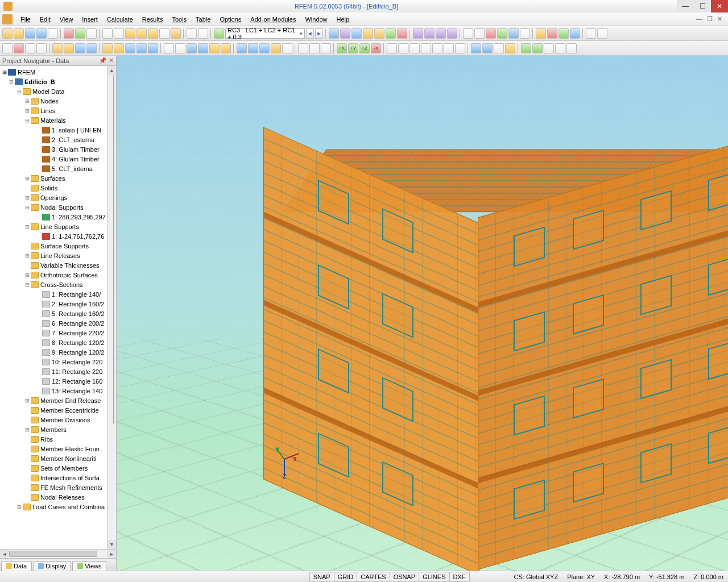  Describe the element at coordinates (61, 285) in the screenshot. I see `tree-cross-sections: Cross-Sections` at that location.